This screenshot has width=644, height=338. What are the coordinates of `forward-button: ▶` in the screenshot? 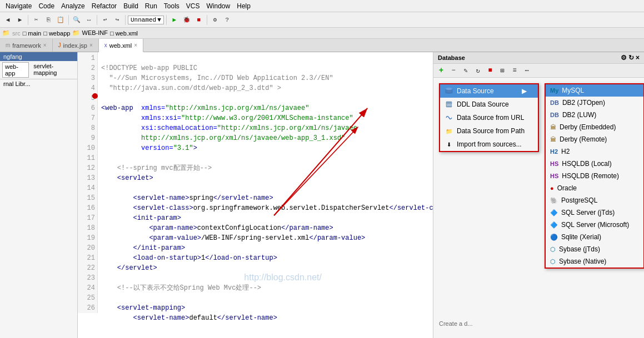 It's located at (20, 20).